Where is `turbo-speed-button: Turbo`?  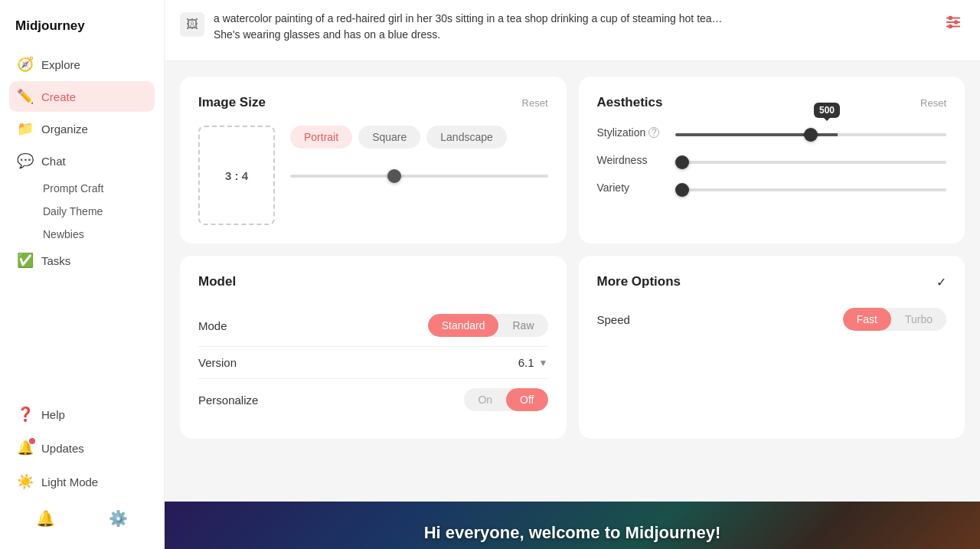
turbo-speed-button: Turbo is located at coordinates (919, 319).